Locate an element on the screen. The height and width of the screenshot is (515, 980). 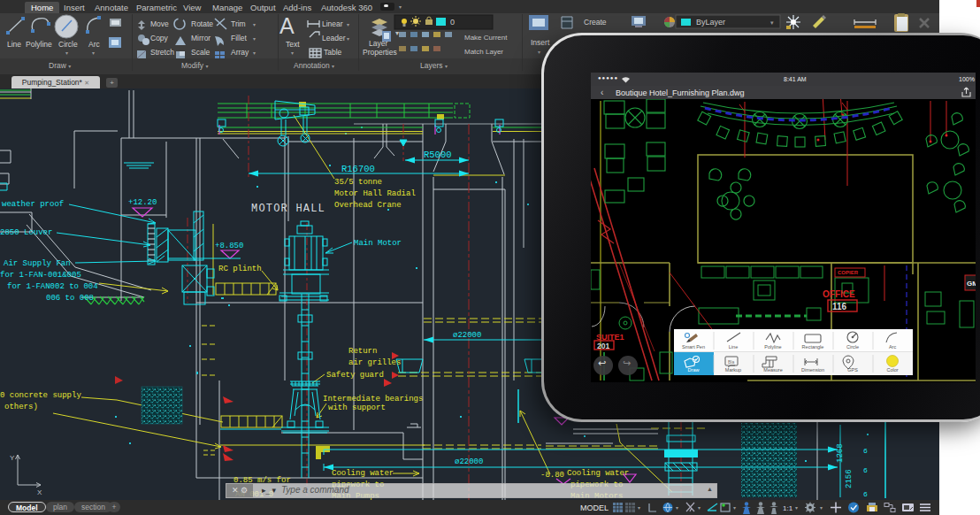
svg-text: Overhead Crane is located at coordinates (368, 205).